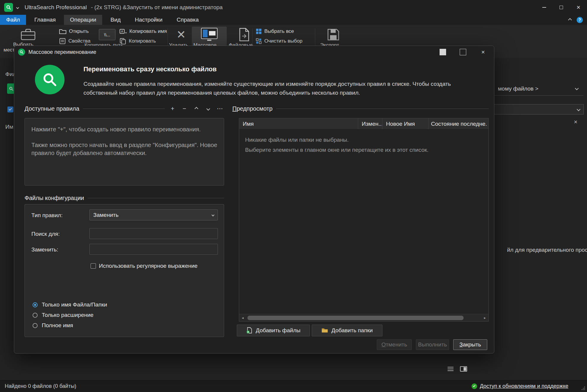 Image resolution: width=587 pixels, height=392 pixels. Describe the element at coordinates (62, 52) in the screenshot. I see `dialog-title: Массовое переименование` at that location.